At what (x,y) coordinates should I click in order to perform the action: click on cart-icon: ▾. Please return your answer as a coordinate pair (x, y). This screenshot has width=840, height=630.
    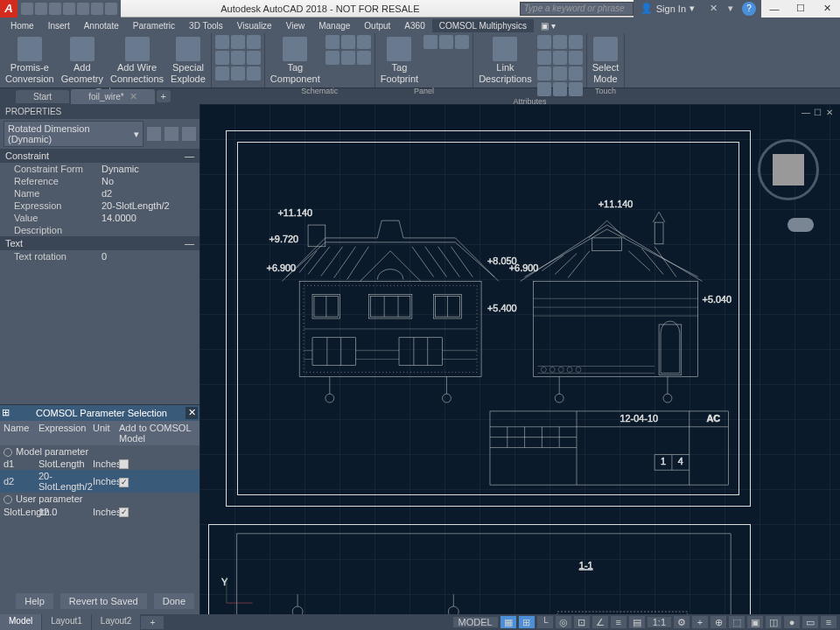
    Looking at the image, I should click on (731, 9).